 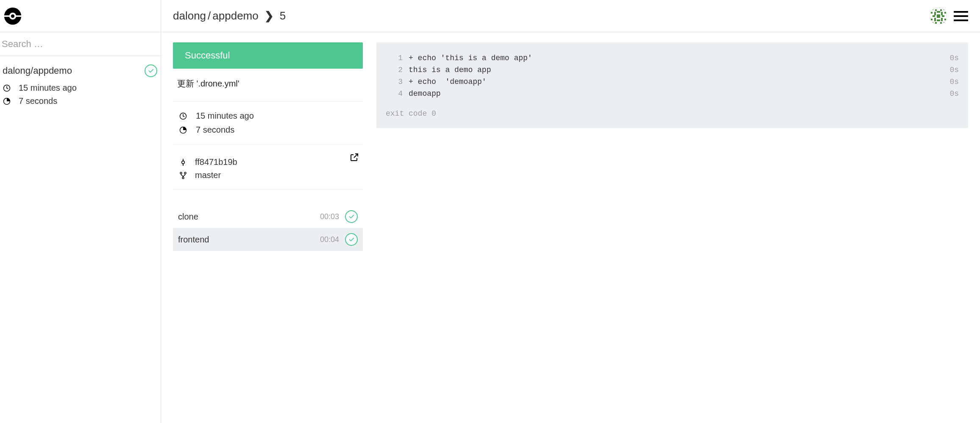 What do you see at coordinates (330, 240) in the screenshot?
I see `step-duration: 00:04` at bounding box center [330, 240].